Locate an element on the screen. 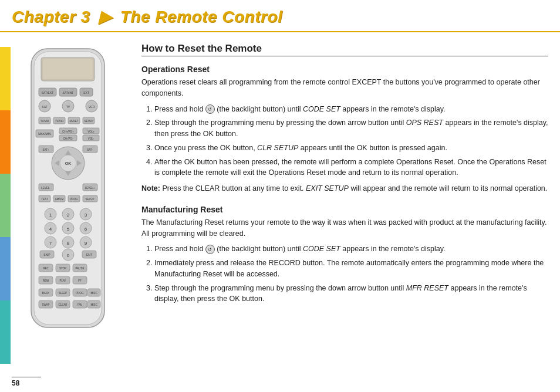 The height and width of the screenshot is (392, 560). svg-text: PLAY is located at coordinates (62, 281).